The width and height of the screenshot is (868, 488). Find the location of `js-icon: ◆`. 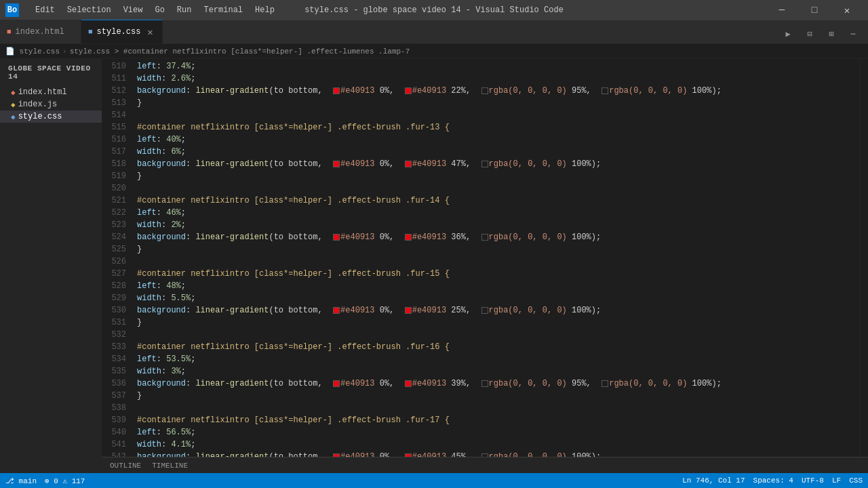

js-icon: ◆ is located at coordinates (14, 104).